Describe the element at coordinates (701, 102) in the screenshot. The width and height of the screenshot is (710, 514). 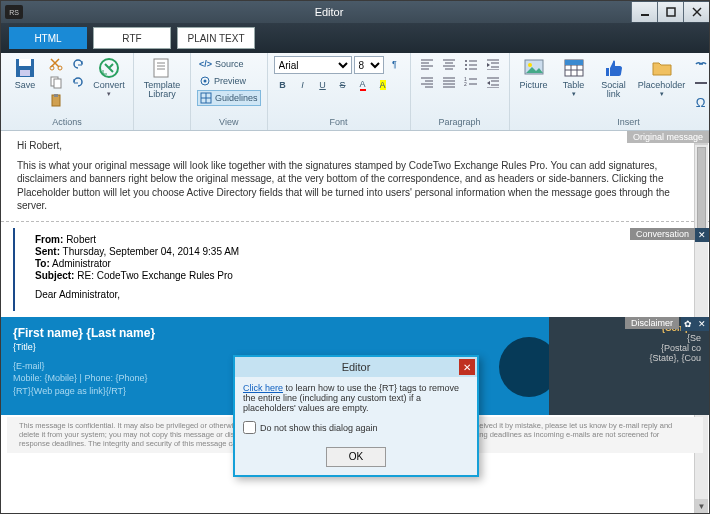
I see `symbol-button: Ω` at that location.